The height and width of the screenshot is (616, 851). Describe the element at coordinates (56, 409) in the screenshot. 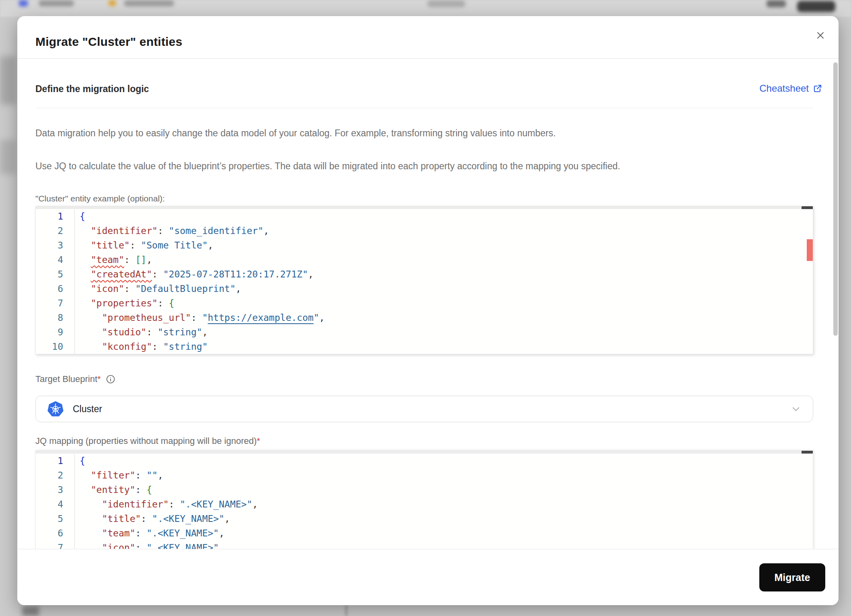

I see `kubernetes-icon` at that location.